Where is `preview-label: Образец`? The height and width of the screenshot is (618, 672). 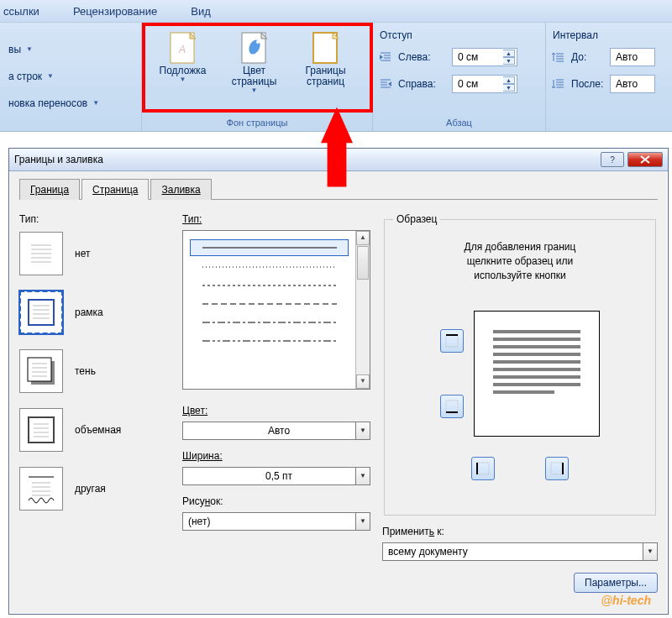 preview-label: Образец is located at coordinates (417, 219).